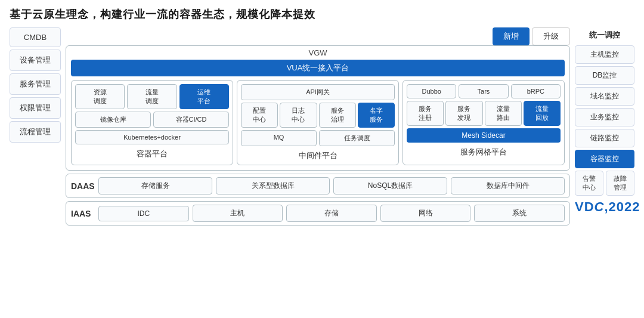  What do you see at coordinates (426, 214) in the screenshot?
I see `network: 网络` at bounding box center [426, 214].